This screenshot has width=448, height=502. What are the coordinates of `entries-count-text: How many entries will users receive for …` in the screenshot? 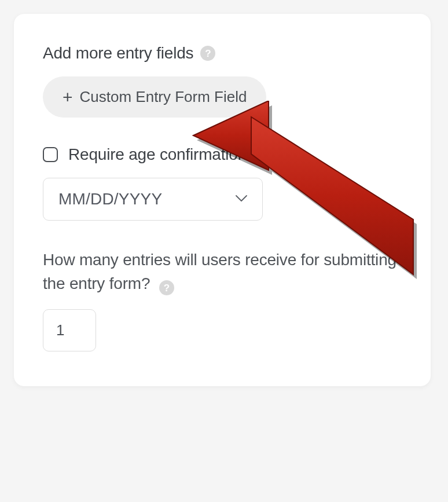 It's located at (220, 272).